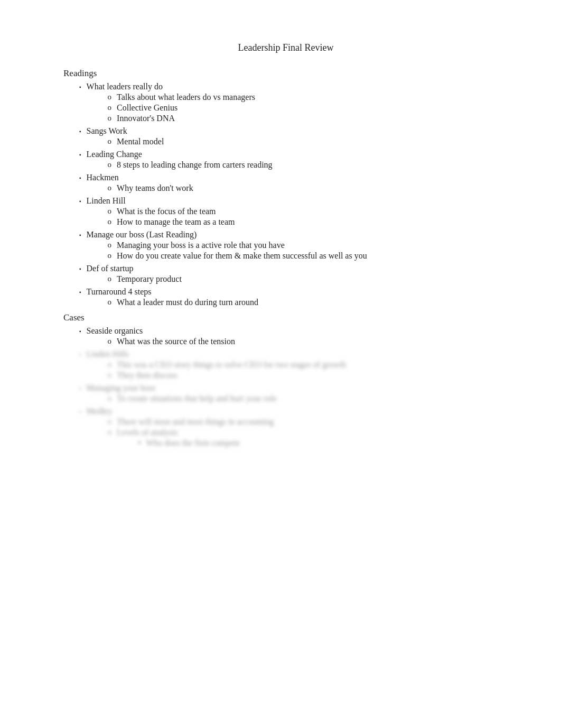 The width and height of the screenshot is (561, 728). What do you see at coordinates (294, 212) in the screenshot?
I see `list-item: ▪ Linden Hill o What is the focus of the…` at bounding box center [294, 212].